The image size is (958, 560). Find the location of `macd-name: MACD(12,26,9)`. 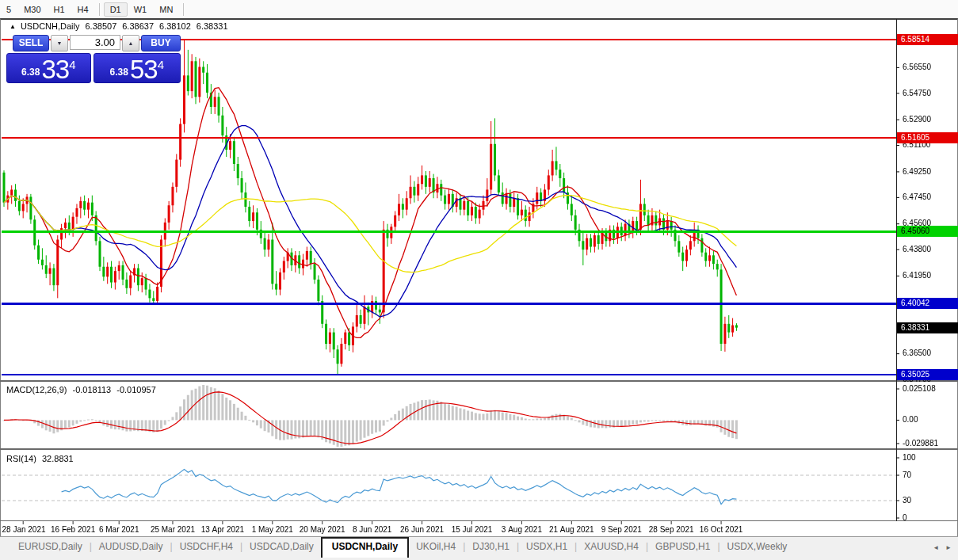

macd-name: MACD(12,26,9) is located at coordinates (36, 390).